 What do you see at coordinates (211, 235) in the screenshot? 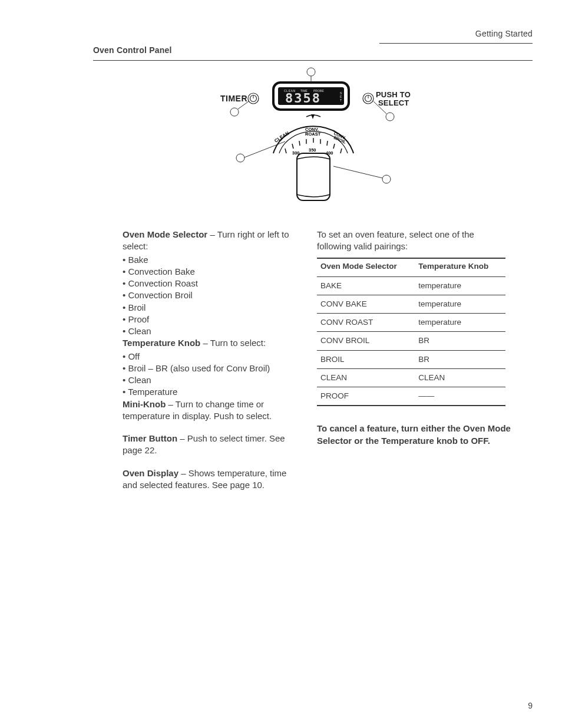
I see `oms-lead: Oven Mode Selector – Turn right or left …` at bounding box center [211, 235].